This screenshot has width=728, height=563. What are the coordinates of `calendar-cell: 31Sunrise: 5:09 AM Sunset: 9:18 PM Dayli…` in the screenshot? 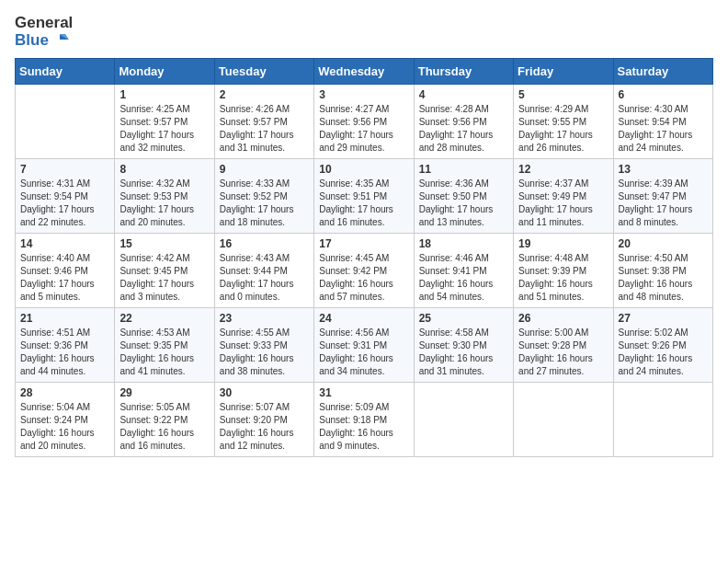 It's located at (364, 419).